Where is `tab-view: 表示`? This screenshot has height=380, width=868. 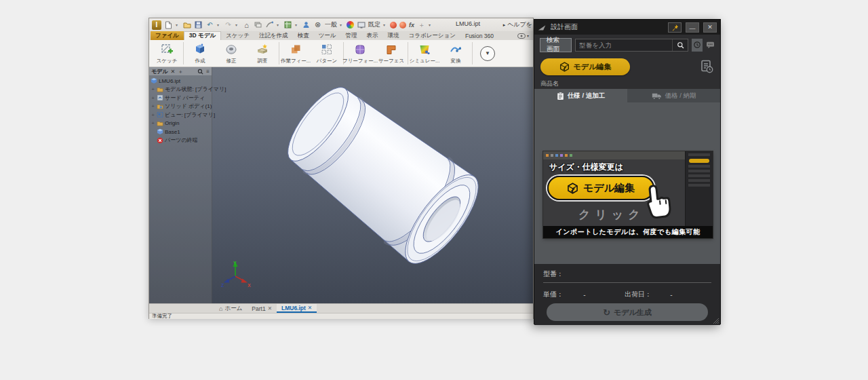
tab-view: 表示 is located at coordinates (373, 35).